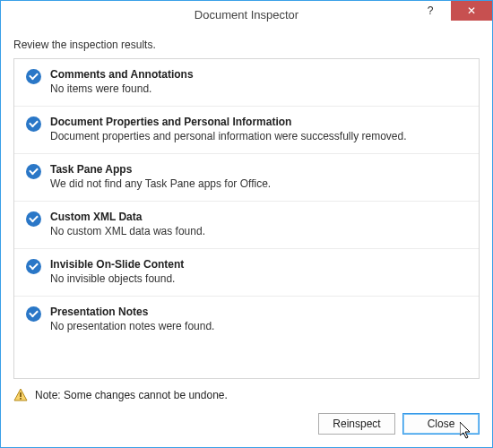 Image resolution: width=493 pixels, height=448 pixels. I want to click on result-item: Comments and Annotations No items were f…, so click(246, 82).